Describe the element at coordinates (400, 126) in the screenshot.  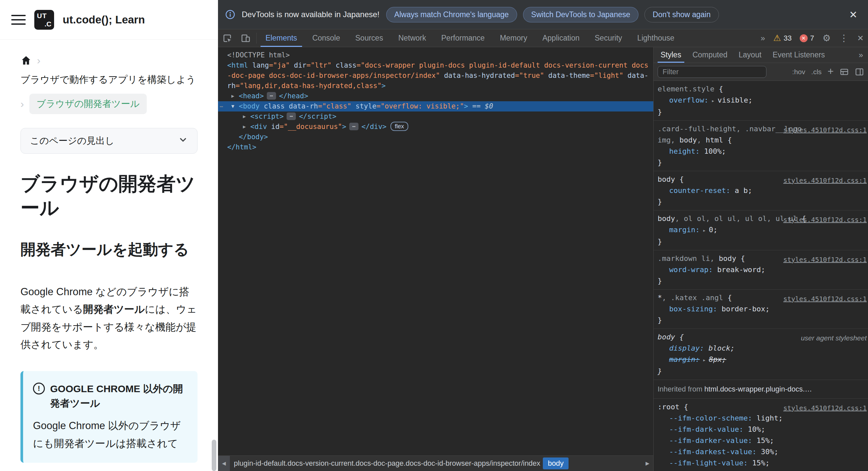
I see `flex-badge: flex` at that location.